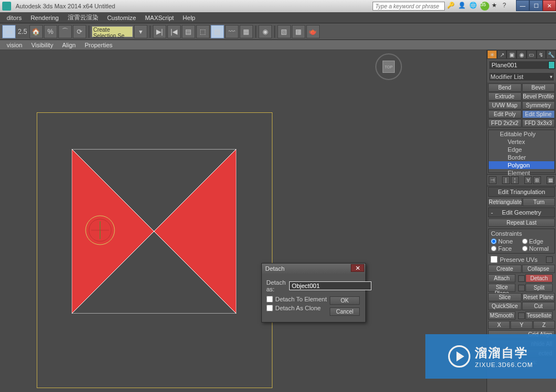 The width and height of the screenshot is (556, 392). I want to click on reset-plane-button: Reset Plane, so click(539, 297).